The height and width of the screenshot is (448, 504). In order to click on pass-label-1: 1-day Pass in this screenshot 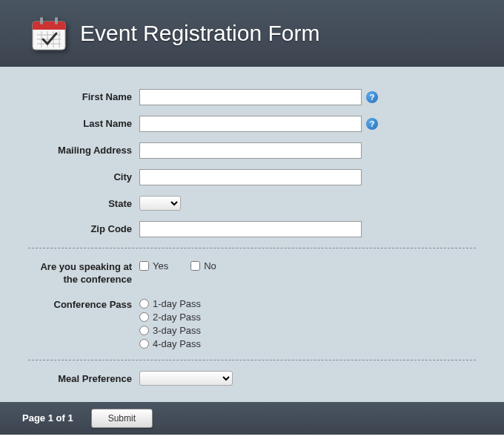, I will do `click(176, 304)`.